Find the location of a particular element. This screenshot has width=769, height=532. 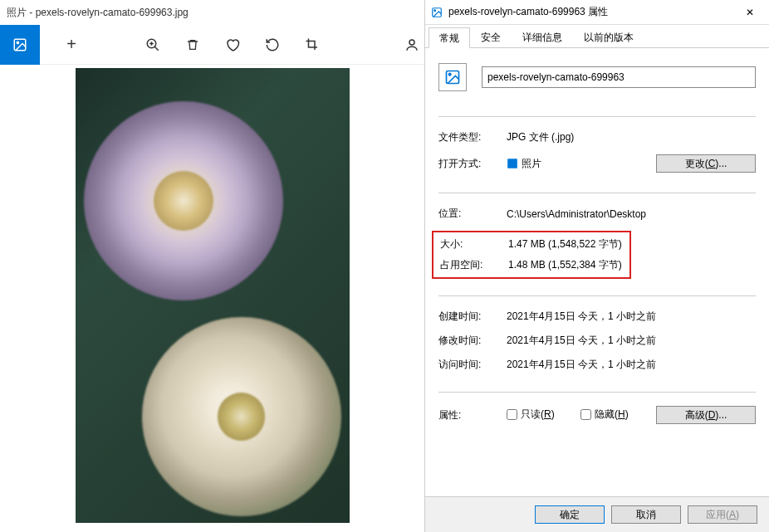

zoom-button is located at coordinates (153, 45).